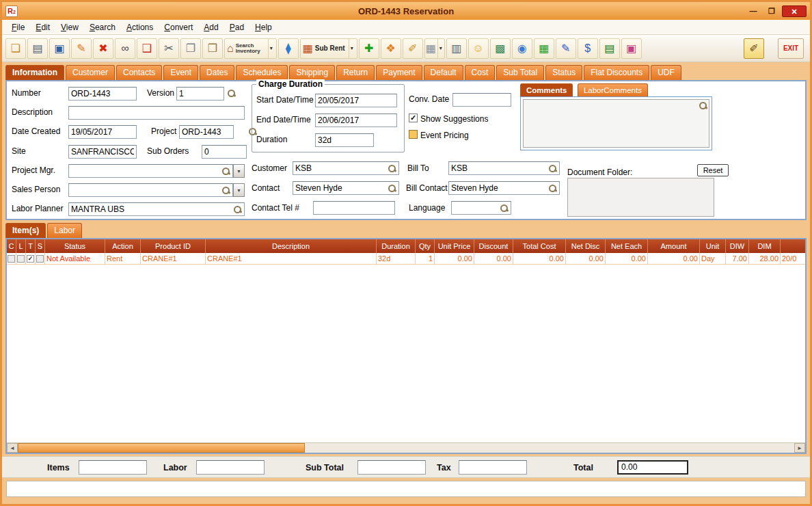  I want to click on money-button: ▤, so click(610, 49).